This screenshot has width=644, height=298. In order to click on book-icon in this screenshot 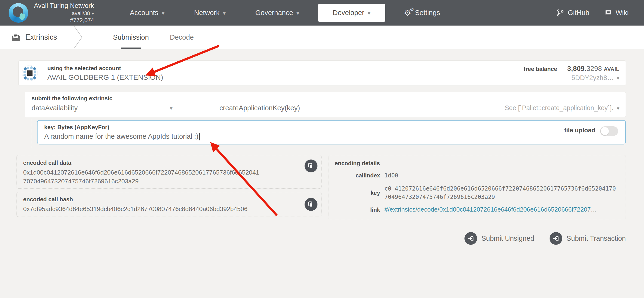, I will do `click(608, 13)`.